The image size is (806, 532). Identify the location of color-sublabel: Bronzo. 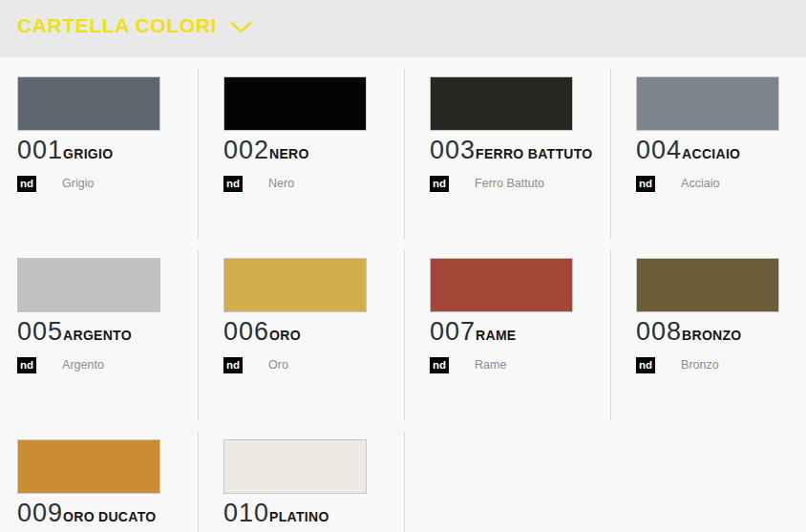
(700, 365).